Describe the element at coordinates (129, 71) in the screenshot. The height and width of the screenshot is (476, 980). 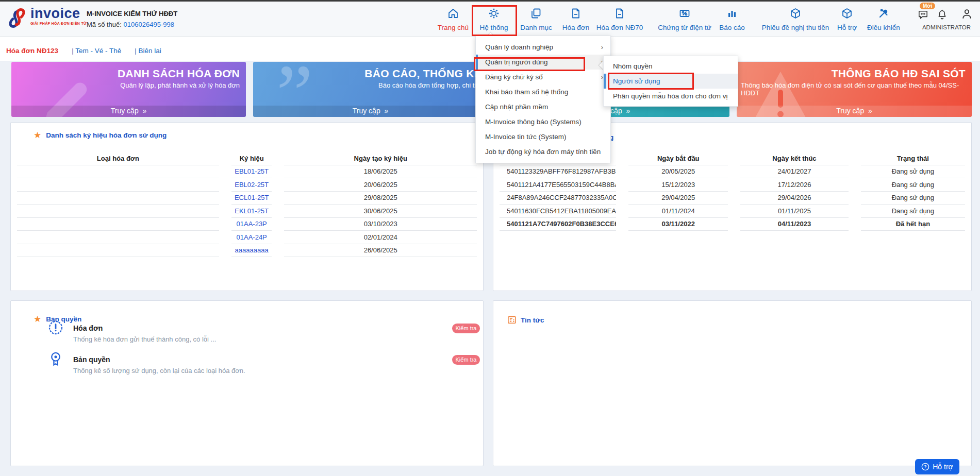
I see `banner-title: DANH SÁCH HÓA ĐƠN` at that location.